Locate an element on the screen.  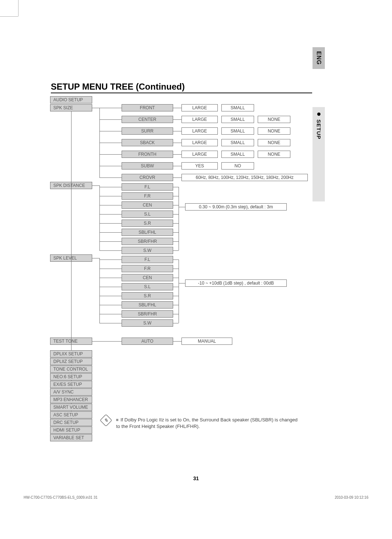
spksize-crovr-range: 60Hz, 80Hz, 100Hz, 120Hz, 150Hz, 180Hz, … is located at coordinates (245, 177).